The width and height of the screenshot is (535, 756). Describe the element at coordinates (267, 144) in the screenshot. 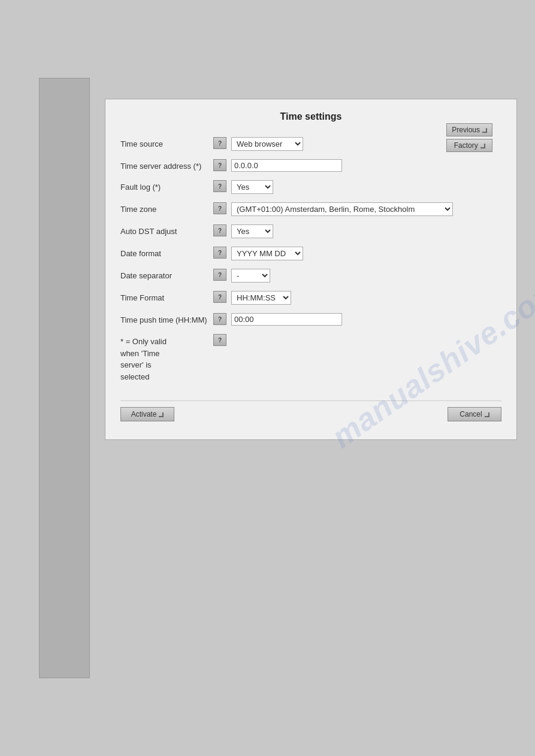

I see `time-source-select: Web browser Time server Manual` at that location.